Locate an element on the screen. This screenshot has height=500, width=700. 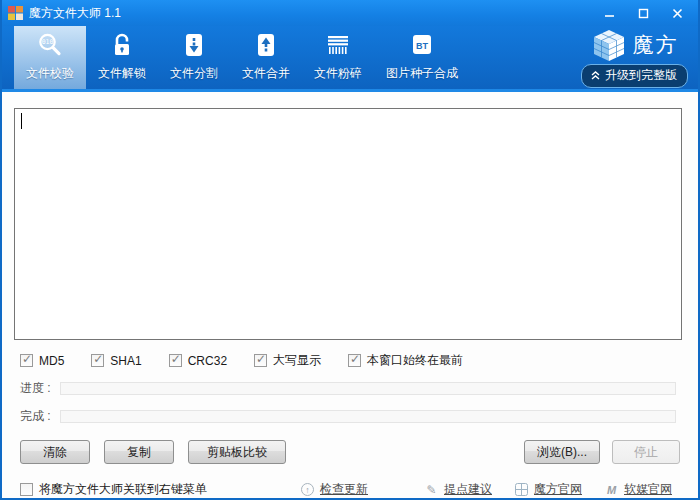
clipboard-compare-button: 剪贴板比较 is located at coordinates (237, 452).